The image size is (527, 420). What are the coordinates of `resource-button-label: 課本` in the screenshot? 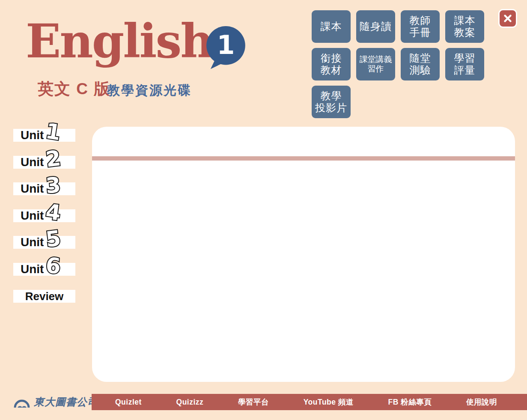 It's located at (331, 27).